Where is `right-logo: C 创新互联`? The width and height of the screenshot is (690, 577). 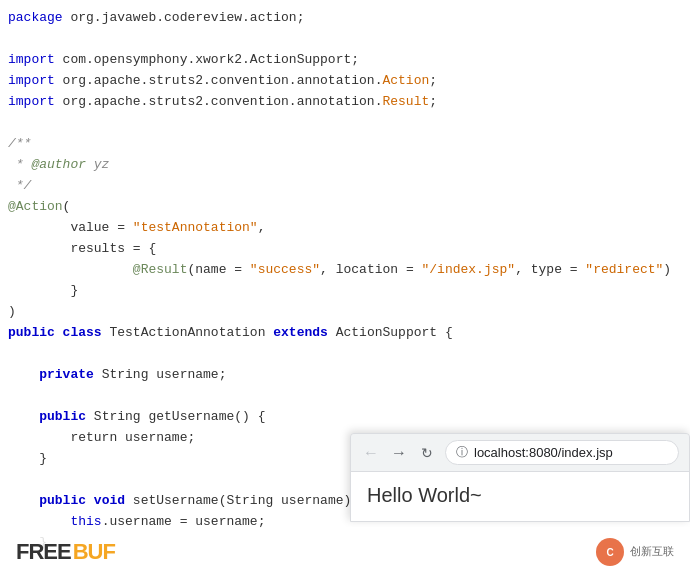
right-logo: C 创新互联 is located at coordinates (635, 552).